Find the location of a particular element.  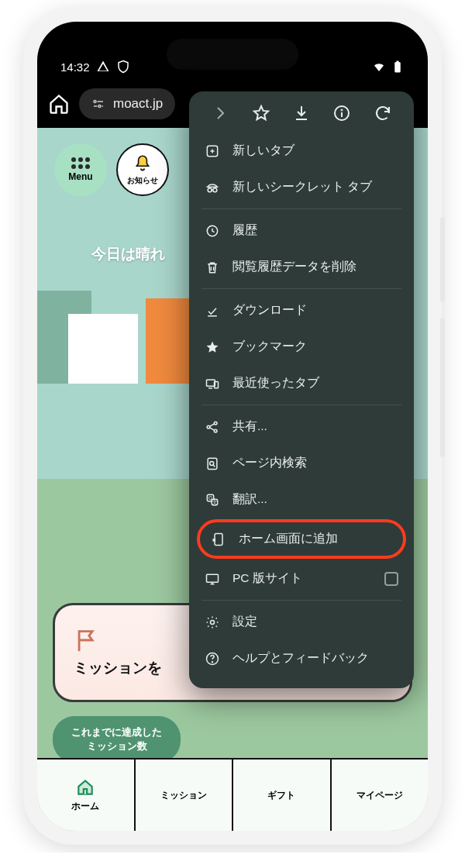

plus-square-icon is located at coordinates (212, 151).